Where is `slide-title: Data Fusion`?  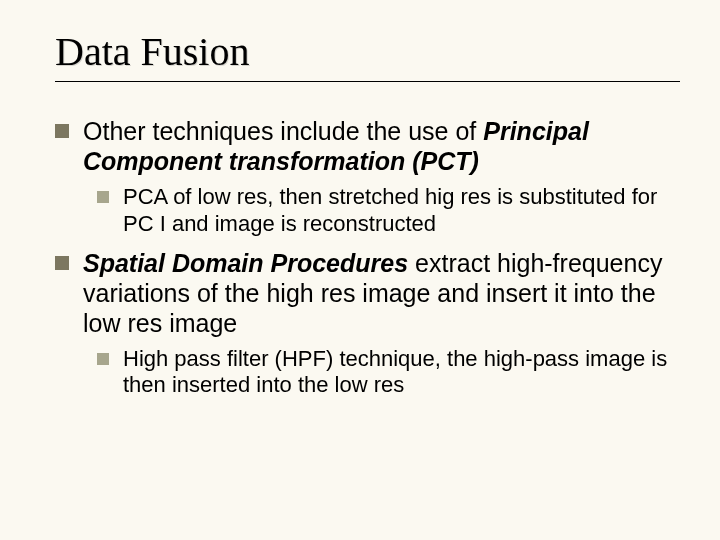
slide-title: Data Fusion is located at coordinates (368, 52).